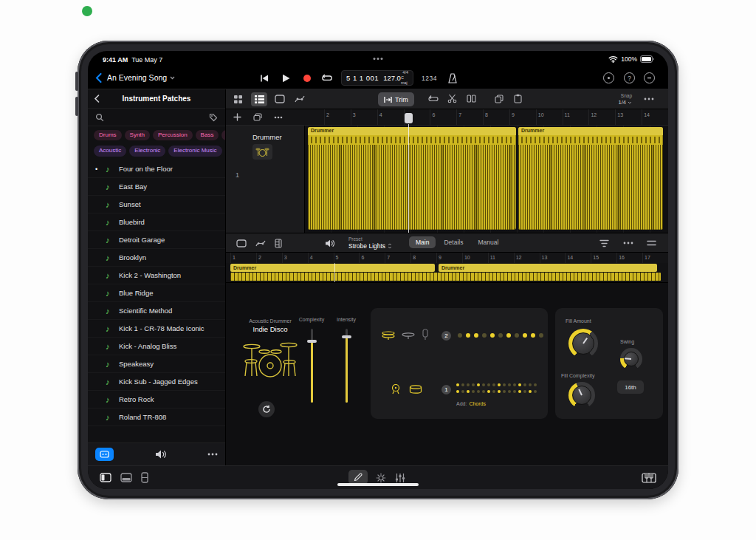  I want to click on trim-mode-button: Trim, so click(396, 99).